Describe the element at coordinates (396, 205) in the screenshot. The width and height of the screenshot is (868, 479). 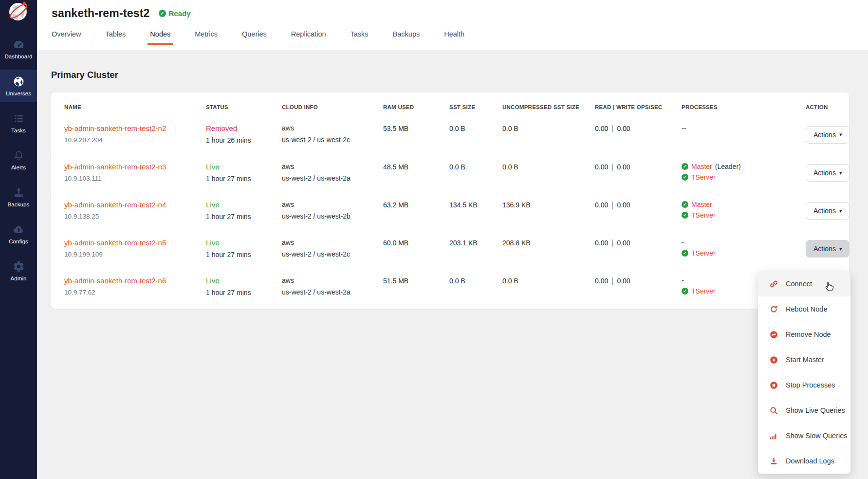
I see `ram-used-value: 63.2 MB` at that location.